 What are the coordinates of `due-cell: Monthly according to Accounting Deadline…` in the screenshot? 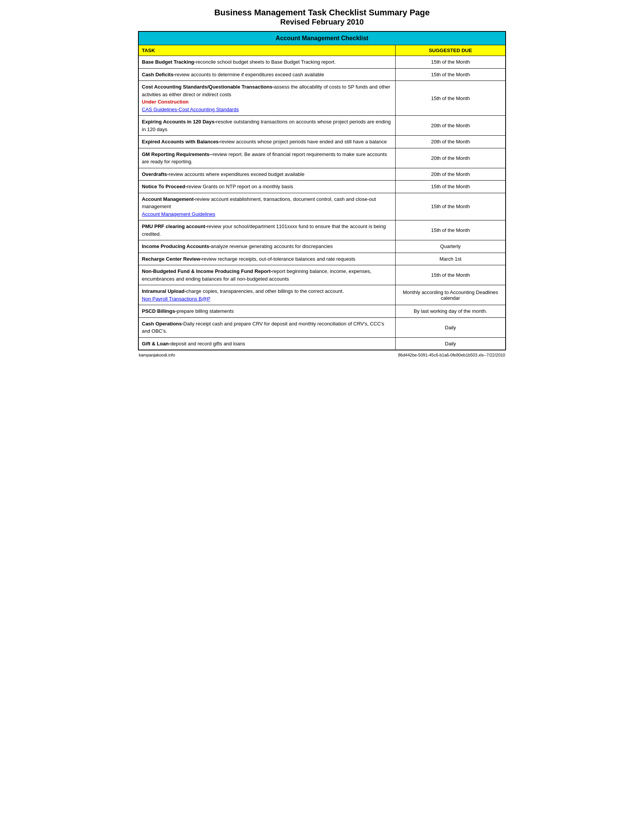 It's located at (451, 295).